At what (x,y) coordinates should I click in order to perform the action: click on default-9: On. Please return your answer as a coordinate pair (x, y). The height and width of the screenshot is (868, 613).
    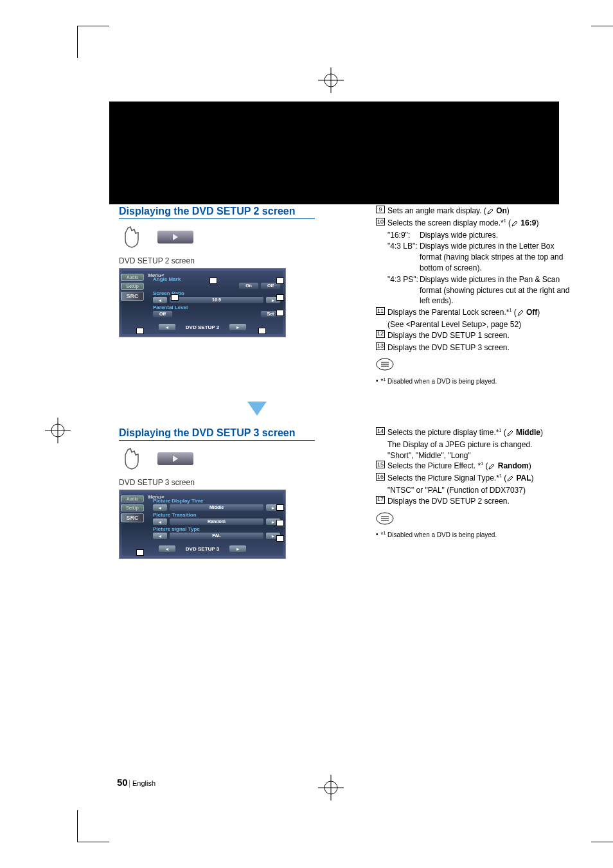
    Looking at the image, I should click on (501, 211).